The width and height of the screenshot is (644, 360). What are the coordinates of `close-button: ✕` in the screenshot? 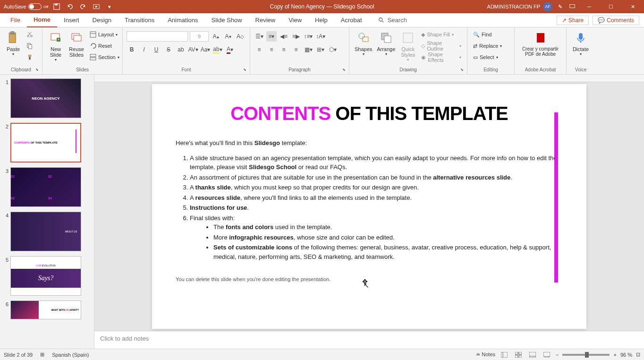 It's located at (633, 7).